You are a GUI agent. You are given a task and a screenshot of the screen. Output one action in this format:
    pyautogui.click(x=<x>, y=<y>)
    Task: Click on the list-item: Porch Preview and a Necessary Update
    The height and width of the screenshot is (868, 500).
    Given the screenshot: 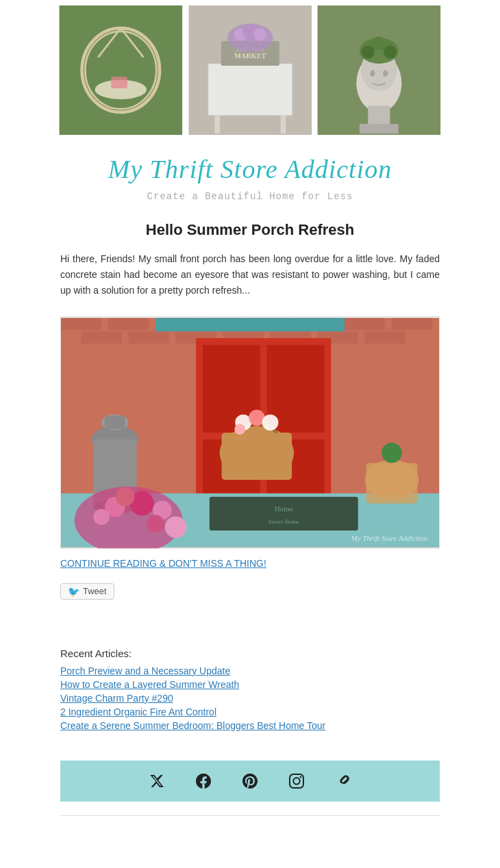 What is the action you would take?
    pyautogui.click(x=250, y=671)
    